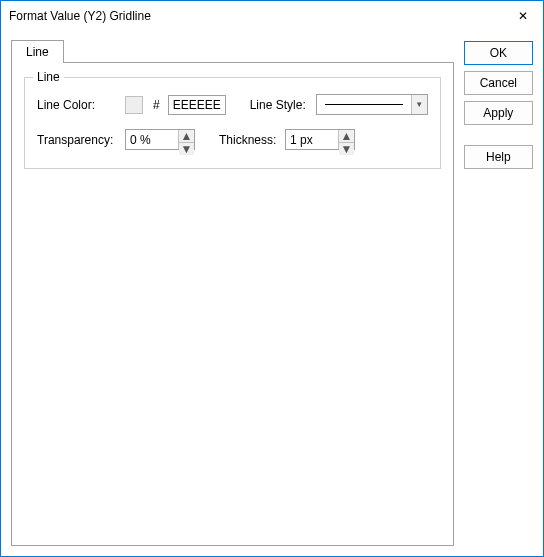 Image resolution: width=544 pixels, height=557 pixels. What do you see at coordinates (78, 105) in the screenshot?
I see `line-color-label: Line Color:` at bounding box center [78, 105].